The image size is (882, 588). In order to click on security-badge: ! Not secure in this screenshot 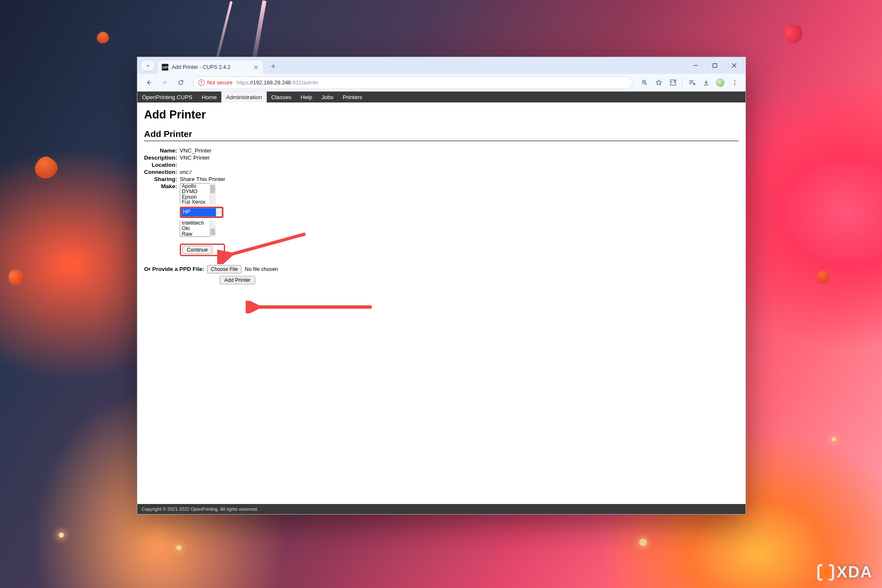, I will do `click(215, 82)`.